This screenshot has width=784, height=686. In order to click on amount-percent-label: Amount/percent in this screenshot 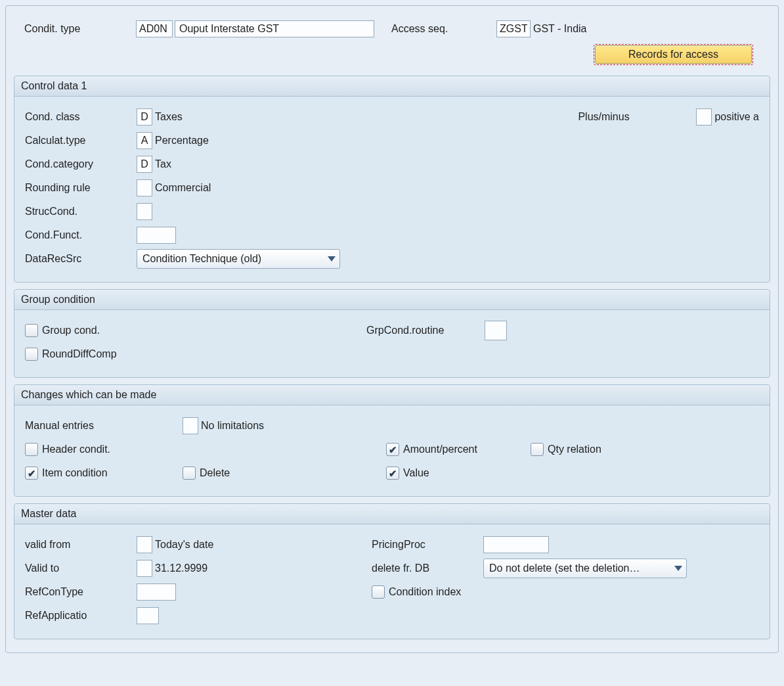, I will do `click(440, 449)`.